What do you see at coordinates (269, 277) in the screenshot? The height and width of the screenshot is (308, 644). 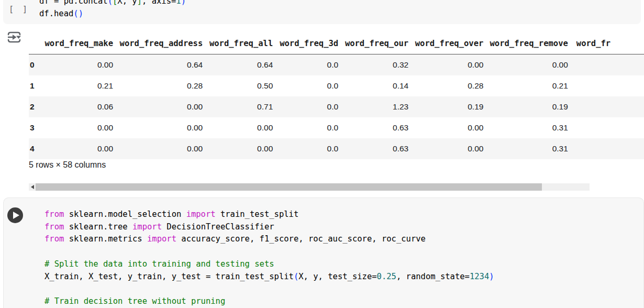 I see `code-line: X_train, X_test, y_train, y_test = train…` at bounding box center [269, 277].